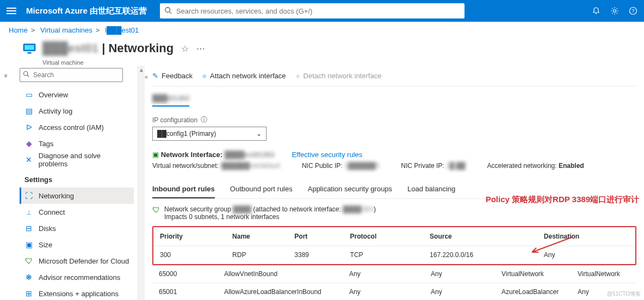  I want to click on iam-icon: ᐅ, so click(29, 127).